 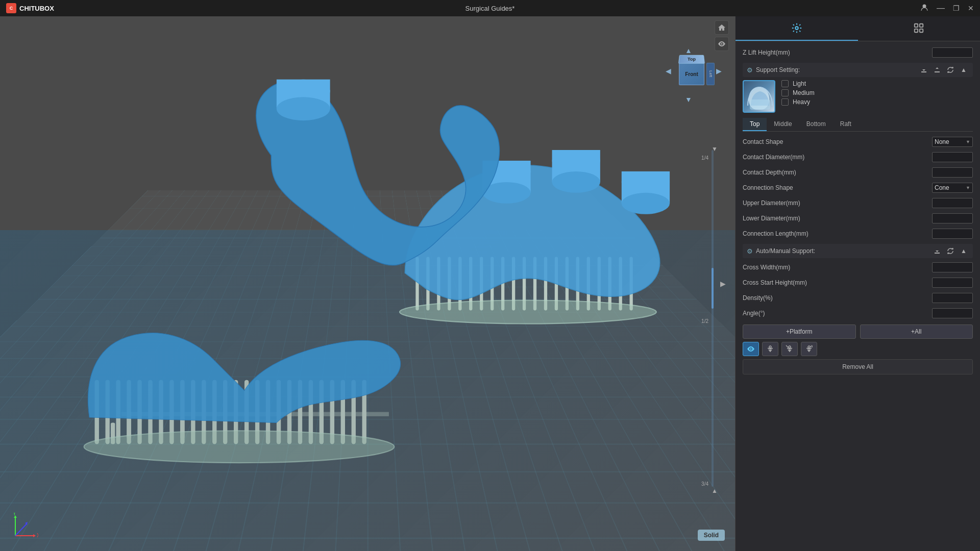 What do you see at coordinates (952, 142) in the screenshot?
I see `contact-shape-dropdown: None ▼` at bounding box center [952, 142].